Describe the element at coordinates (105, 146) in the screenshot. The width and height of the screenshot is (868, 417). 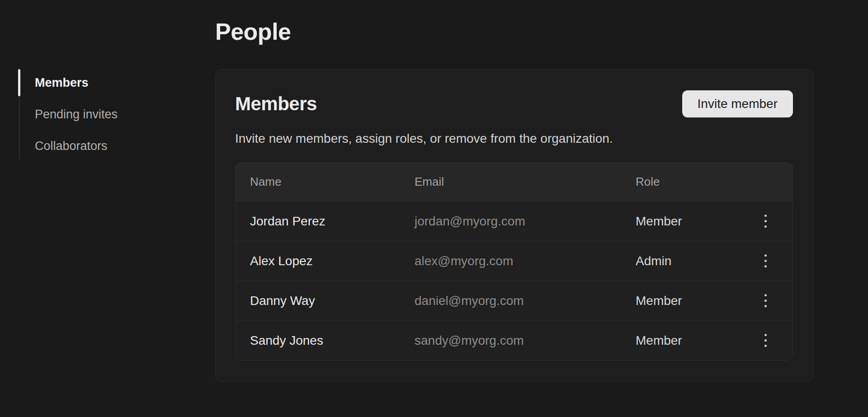
I see `sidebar-nav-item: Collaborators` at that location.